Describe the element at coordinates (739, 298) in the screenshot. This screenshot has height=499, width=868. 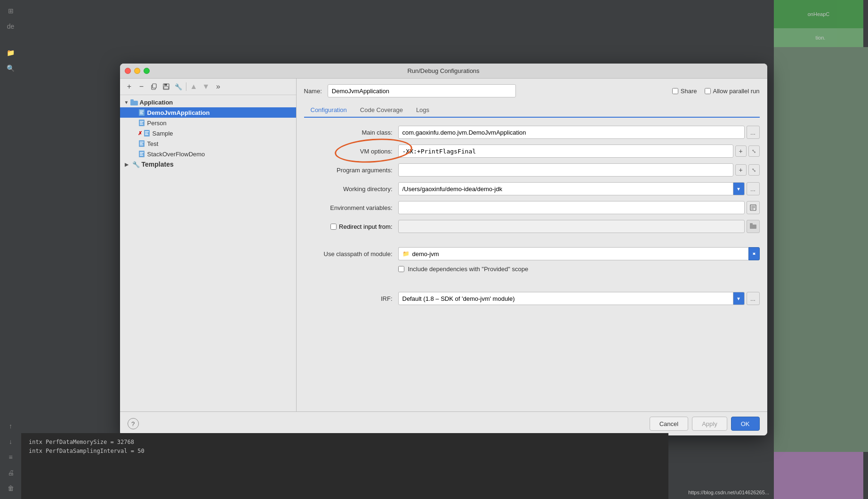
I see `irf-dropdown-button: ▼` at that location.